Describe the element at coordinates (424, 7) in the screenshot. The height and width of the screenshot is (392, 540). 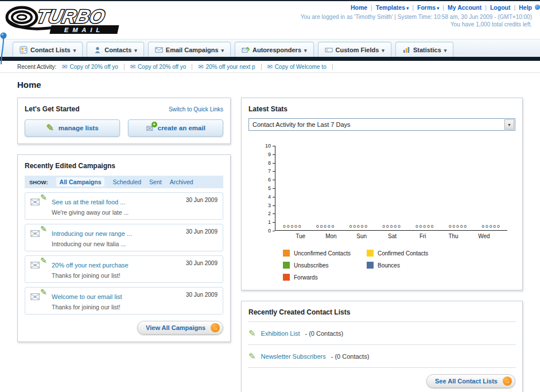
I see `top-nav-forms: Forms` at that location.